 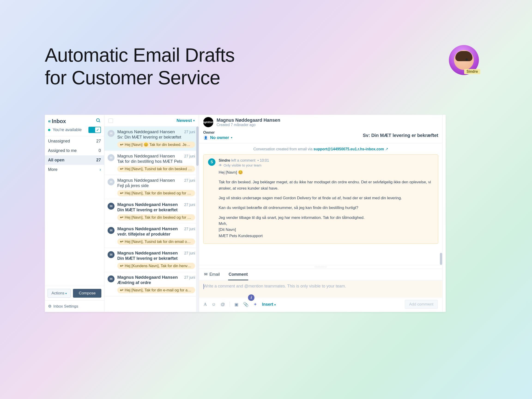 I want to click on thread-item: ✉ Magnus Nøddegaard Hansen 27 juni Fejl …, so click(x=152, y=187).